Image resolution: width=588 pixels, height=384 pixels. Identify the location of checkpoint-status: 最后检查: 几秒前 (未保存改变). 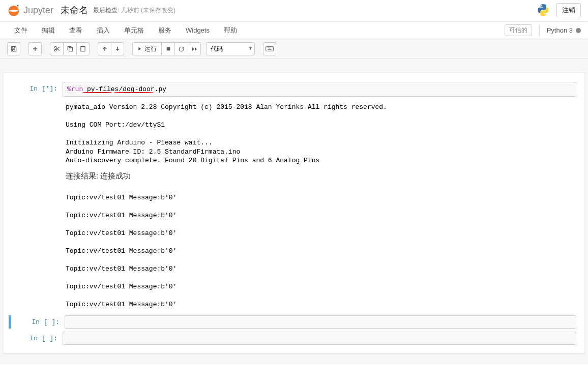
(134, 10).